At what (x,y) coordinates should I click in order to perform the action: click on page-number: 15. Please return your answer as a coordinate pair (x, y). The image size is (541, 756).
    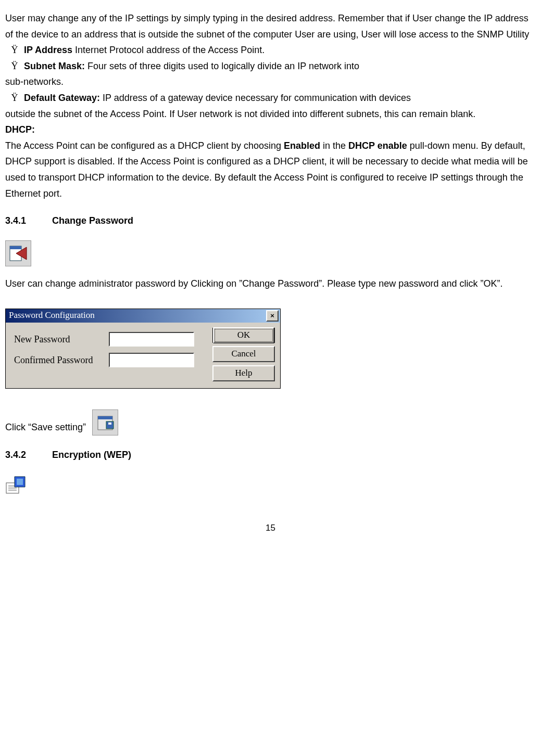
    Looking at the image, I should click on (271, 529).